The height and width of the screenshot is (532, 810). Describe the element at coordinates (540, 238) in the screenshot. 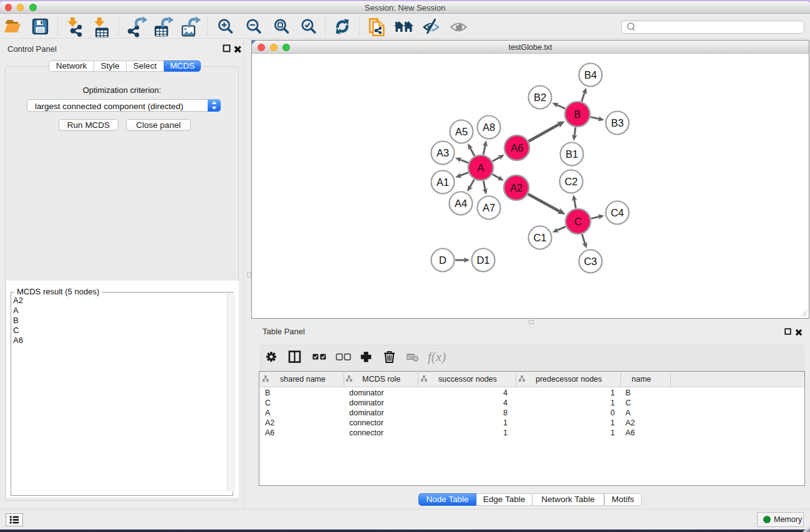

I see `svg-text: C1` at that location.